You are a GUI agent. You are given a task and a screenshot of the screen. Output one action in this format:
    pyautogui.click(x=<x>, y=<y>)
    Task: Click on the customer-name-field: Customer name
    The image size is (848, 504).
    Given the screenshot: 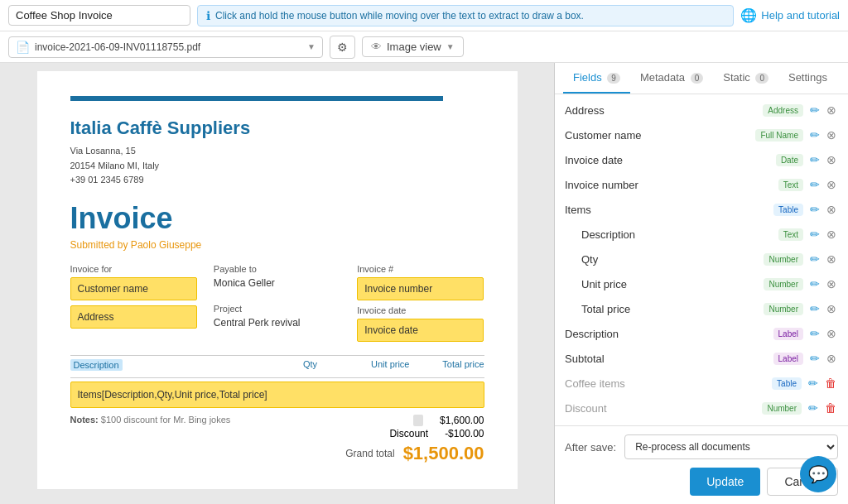 What is the action you would take?
    pyautogui.click(x=134, y=289)
    